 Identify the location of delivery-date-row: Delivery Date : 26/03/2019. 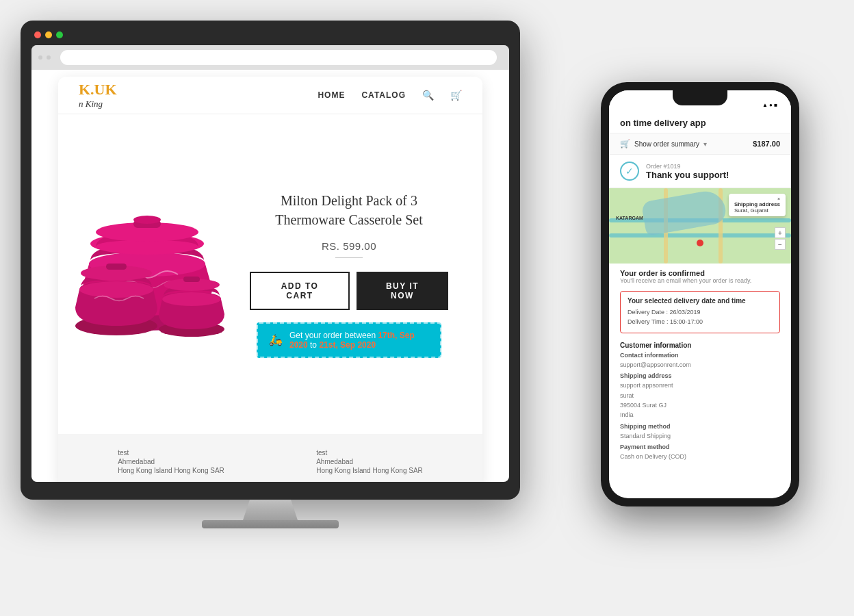
(700, 312).